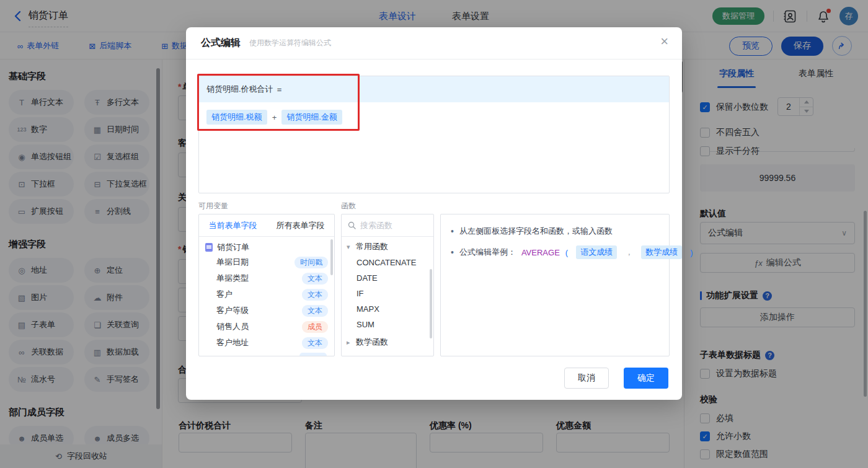 This screenshot has height=468, width=868. What do you see at coordinates (267, 343) in the screenshot?
I see `variable-row: 客户地址文本` at bounding box center [267, 343].